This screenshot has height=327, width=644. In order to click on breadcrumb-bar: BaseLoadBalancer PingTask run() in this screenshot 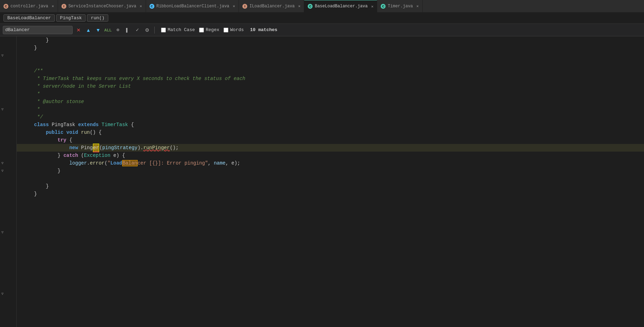, I will do `click(322, 18)`.